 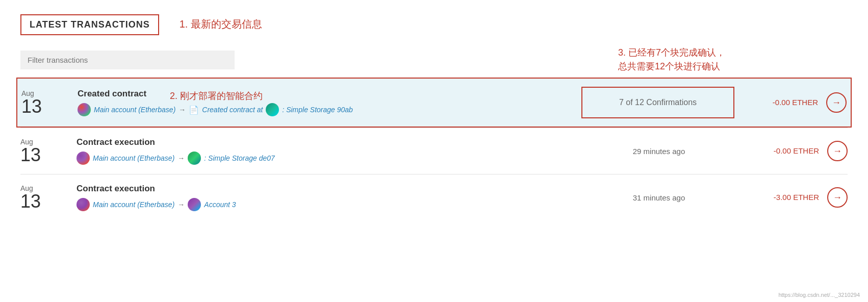 I want to click on time-ago: 29 minutes ago, so click(x=659, y=151).